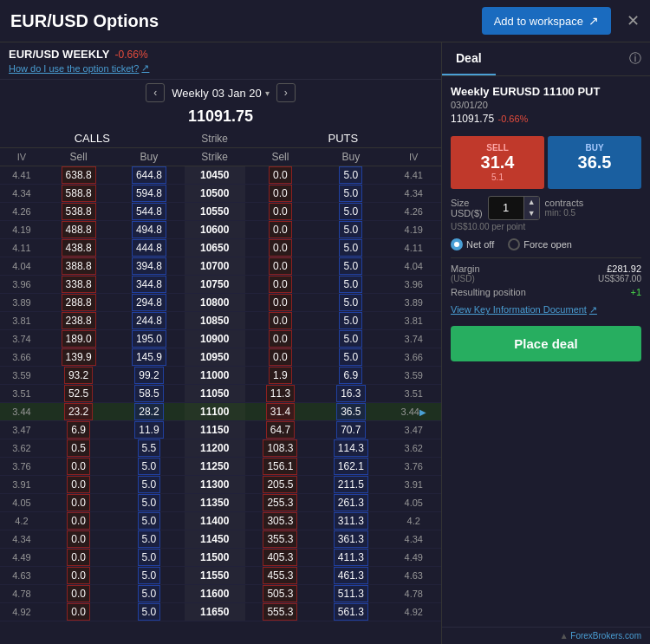 This screenshot has height=644, width=650. Describe the element at coordinates (469, 59) in the screenshot. I see `deal-tab: Deal` at that location.